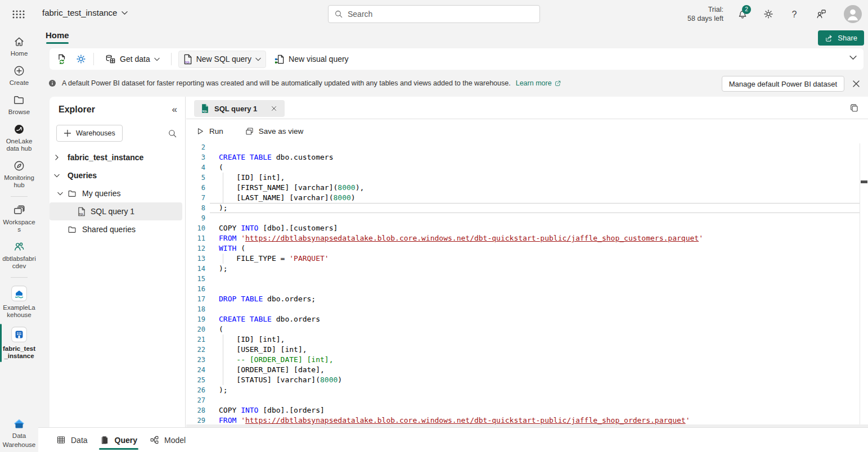 The image size is (868, 452). I want to click on sql-file-icon: SQL, so click(205, 109).